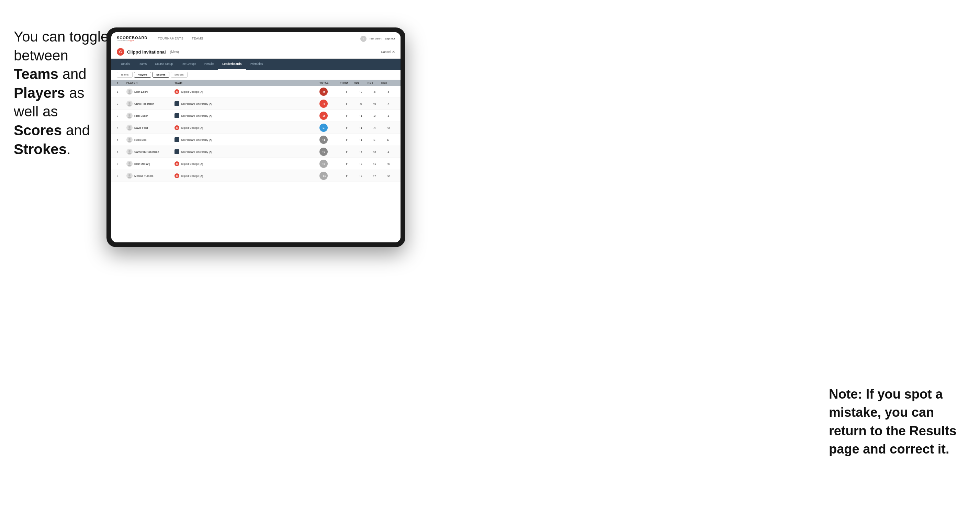  I want to click on player-name-cell: Rich Butler, so click(151, 116).